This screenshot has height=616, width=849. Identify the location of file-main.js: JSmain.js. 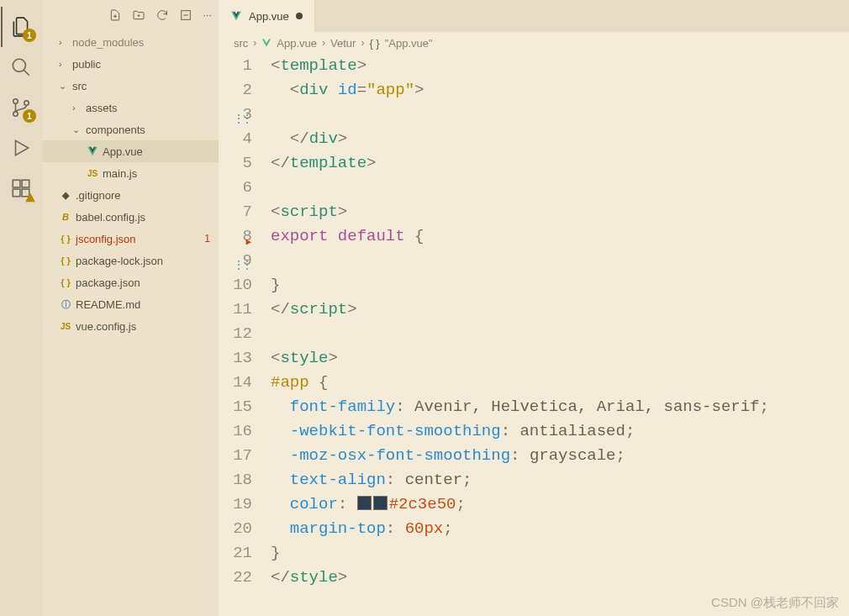
(130, 173).